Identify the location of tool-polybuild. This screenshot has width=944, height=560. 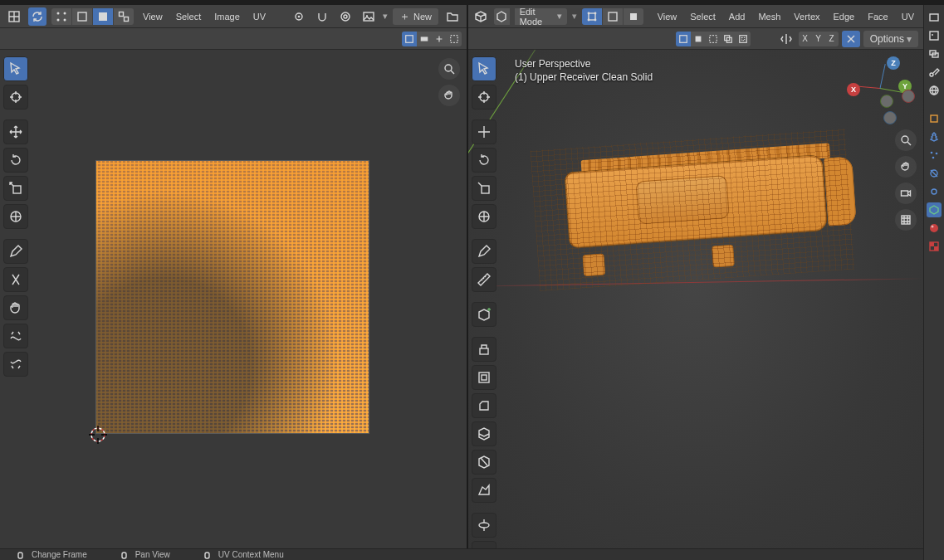
(484, 490).